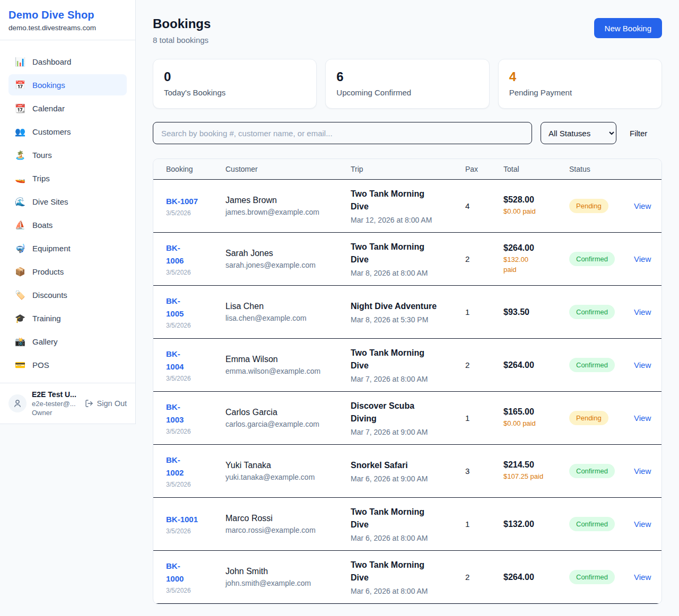  What do you see at coordinates (20, 365) in the screenshot?
I see `credit-card-icon: 💳` at bounding box center [20, 365].